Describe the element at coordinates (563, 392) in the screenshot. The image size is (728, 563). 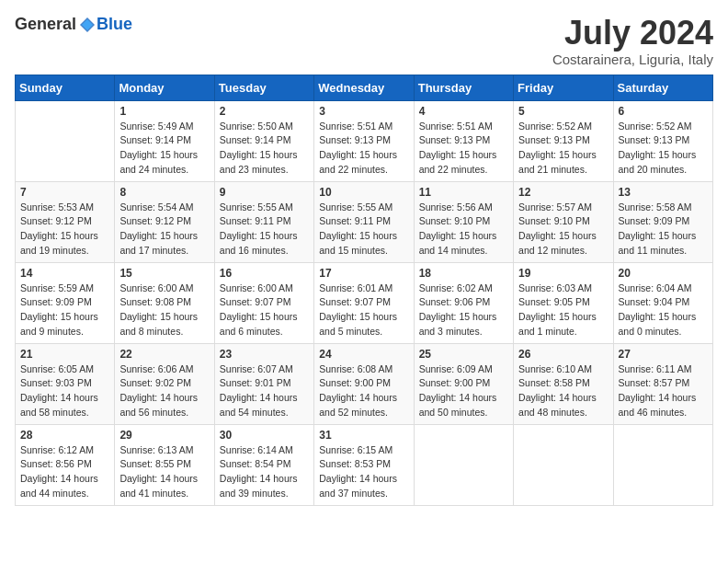
I see `day-info: Sunrise: 6:10 AM Sunset: 8:58 PM Dayligh…` at that location.